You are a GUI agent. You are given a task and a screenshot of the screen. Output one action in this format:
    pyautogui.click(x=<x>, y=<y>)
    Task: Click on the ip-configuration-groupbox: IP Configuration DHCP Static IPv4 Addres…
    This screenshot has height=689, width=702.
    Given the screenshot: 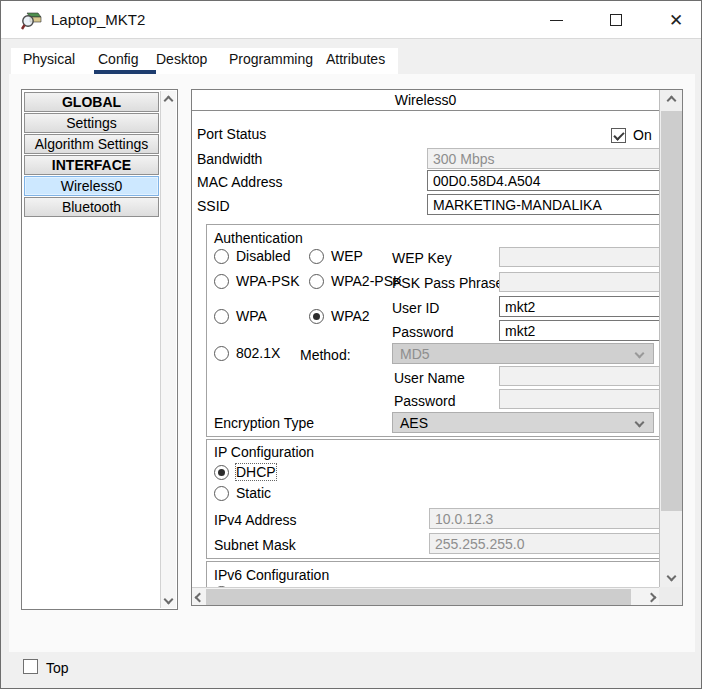 What is the action you would take?
    pyautogui.click(x=432, y=499)
    